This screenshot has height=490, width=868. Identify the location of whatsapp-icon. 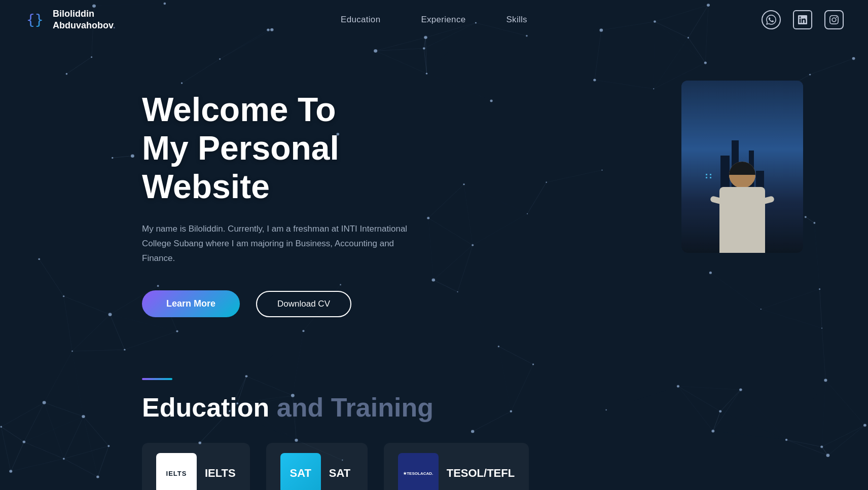
(771, 20).